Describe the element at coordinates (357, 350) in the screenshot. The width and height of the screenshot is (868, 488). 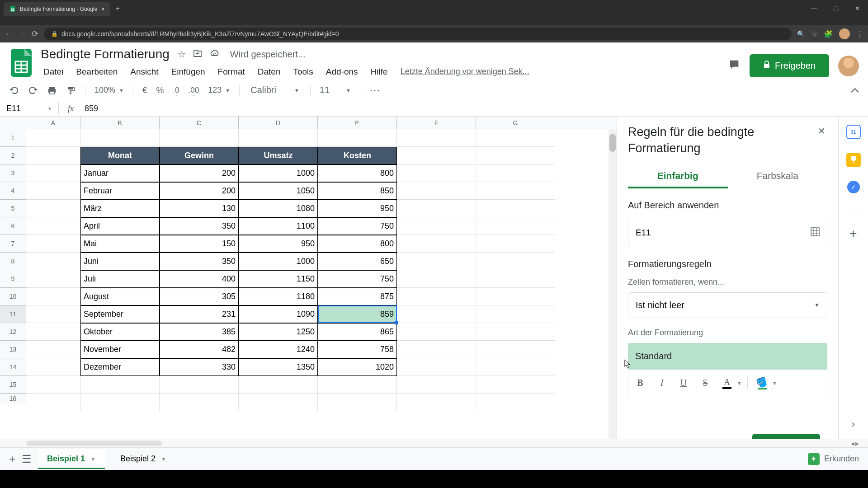
I see `table-cell: 758` at that location.